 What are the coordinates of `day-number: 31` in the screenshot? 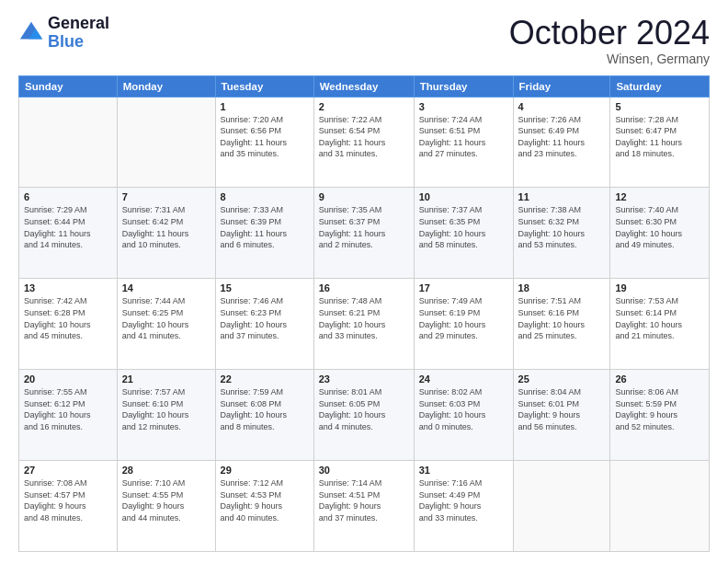 It's located at (463, 470).